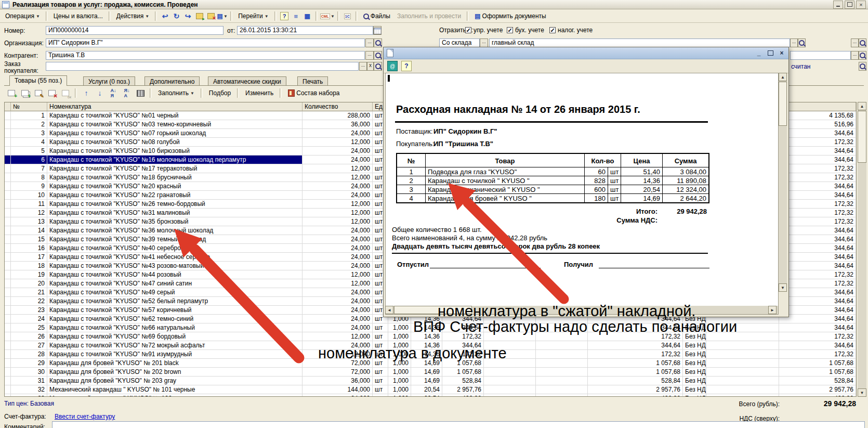 Image resolution: width=868 pixels, height=428 pixels. What do you see at coordinates (23, 16) in the screenshot?
I see `operation-menu: Операция▼` at bounding box center [23, 16].